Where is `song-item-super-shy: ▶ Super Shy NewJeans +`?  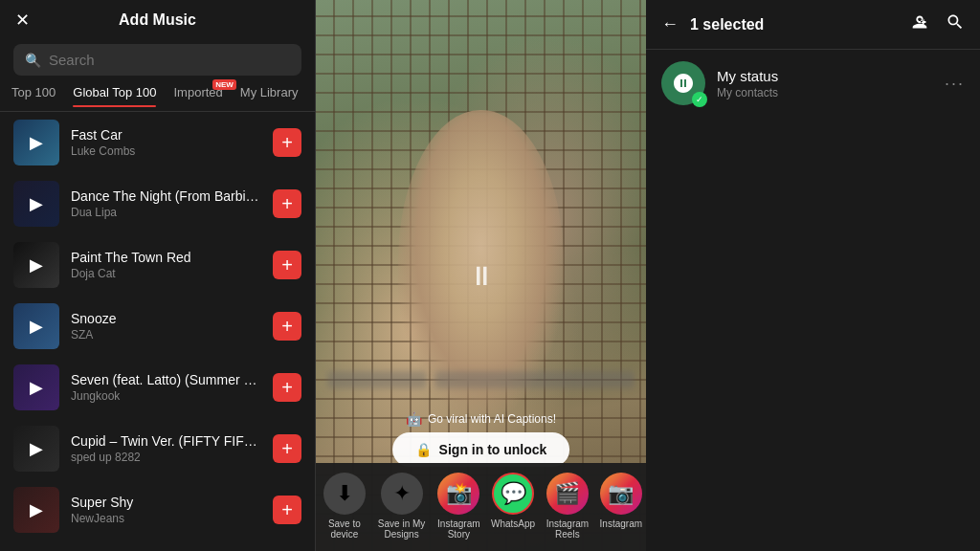
song-item-super-shy: ▶ Super Shy NewJeans + is located at coordinates (157, 510).